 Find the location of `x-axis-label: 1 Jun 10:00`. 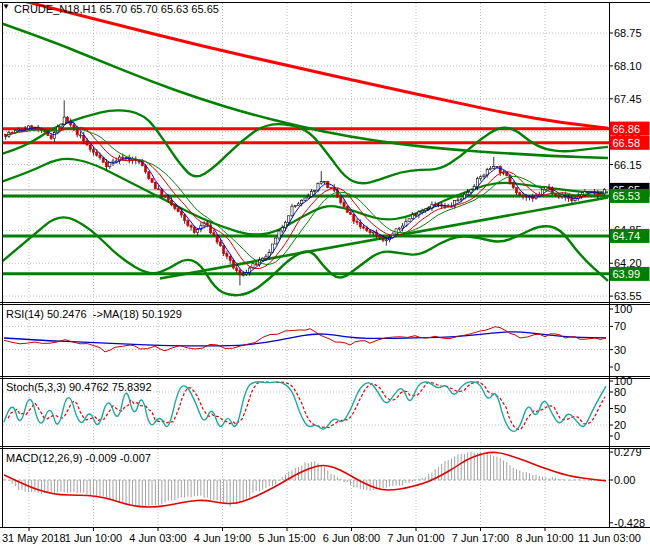

x-axis-label: 1 Jun 10:00 is located at coordinates (94, 538).